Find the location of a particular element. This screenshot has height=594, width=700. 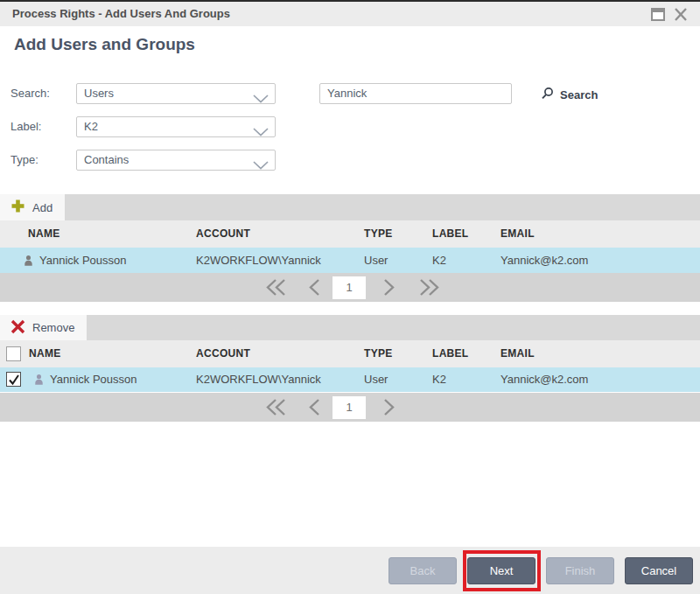

search-label: Search: is located at coordinates (30, 94).